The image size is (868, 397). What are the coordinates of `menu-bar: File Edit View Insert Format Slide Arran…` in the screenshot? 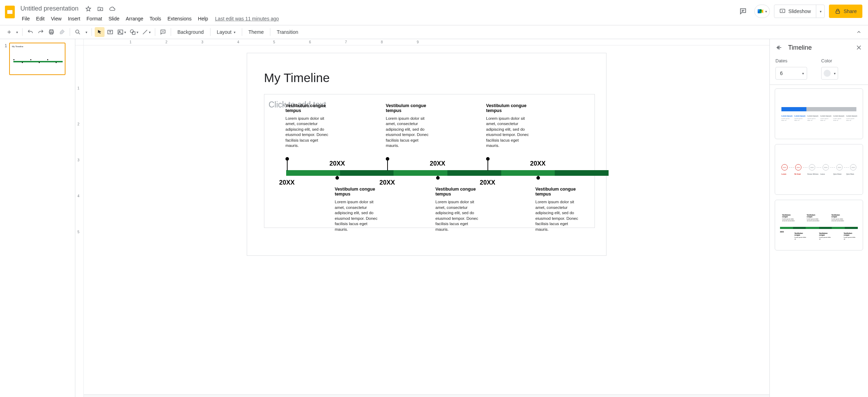 It's located at (377, 19).